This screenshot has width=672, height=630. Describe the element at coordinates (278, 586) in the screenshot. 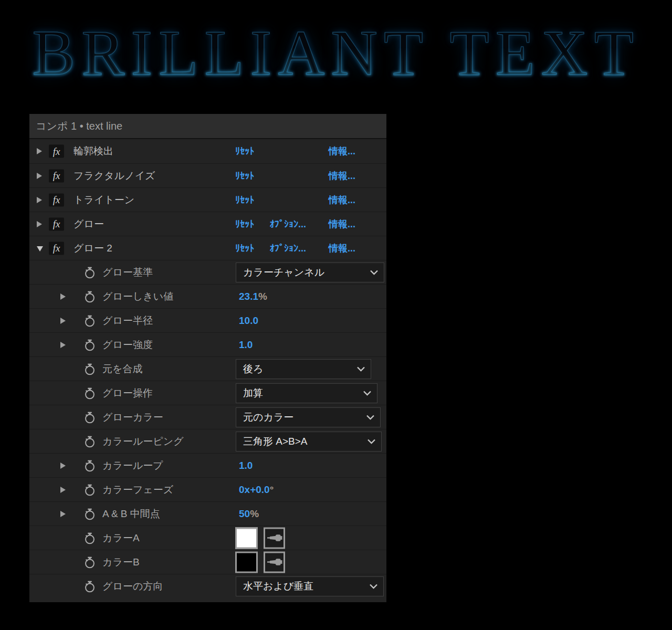

I see `dropdown-value: 水平および垂直` at that location.